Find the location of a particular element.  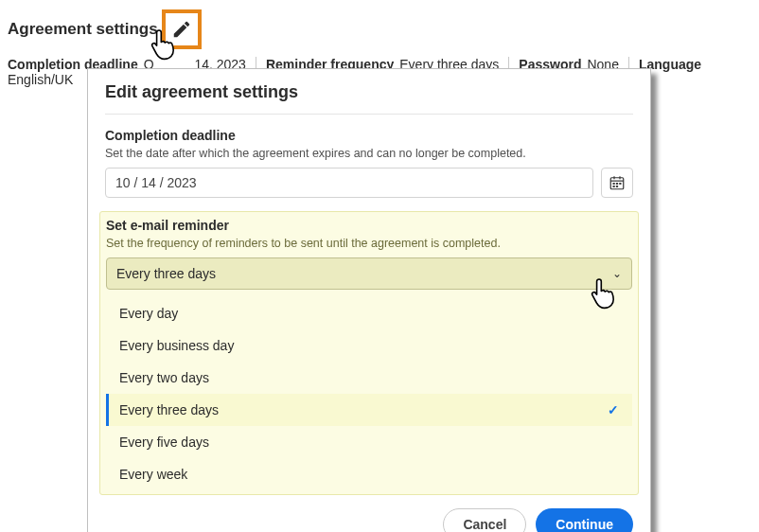

deadline-section-title: Completion deadline is located at coordinates (369, 135).